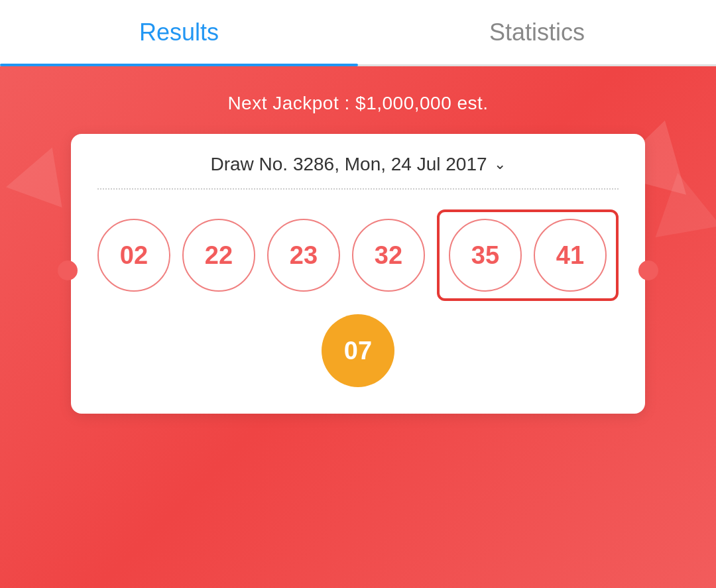  What do you see at coordinates (179, 32) in the screenshot?
I see `tab-results: Results` at bounding box center [179, 32].